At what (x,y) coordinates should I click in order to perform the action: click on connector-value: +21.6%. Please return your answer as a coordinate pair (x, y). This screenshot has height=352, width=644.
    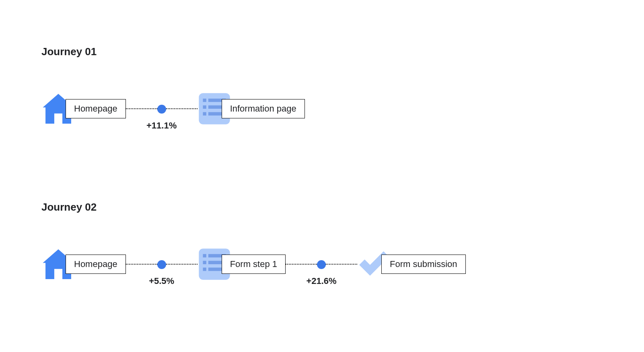
    Looking at the image, I should click on (321, 281).